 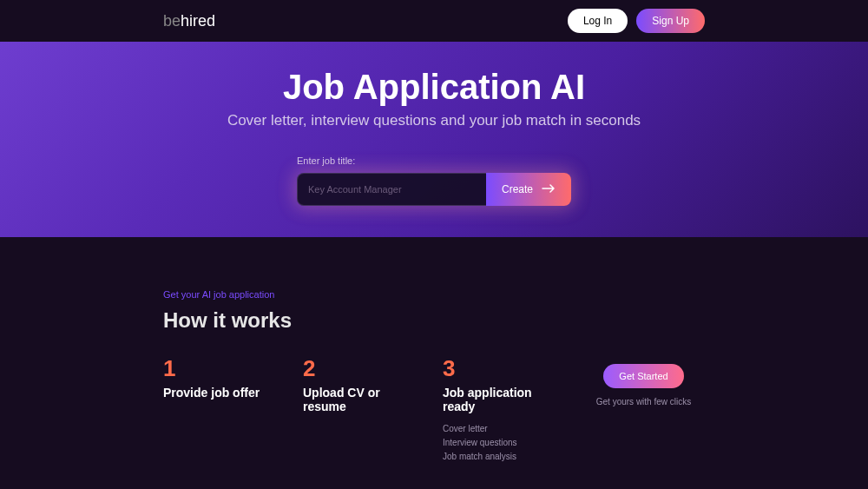 I want to click on cta-column: Get Started Get yours with few clicks, so click(x=644, y=410).